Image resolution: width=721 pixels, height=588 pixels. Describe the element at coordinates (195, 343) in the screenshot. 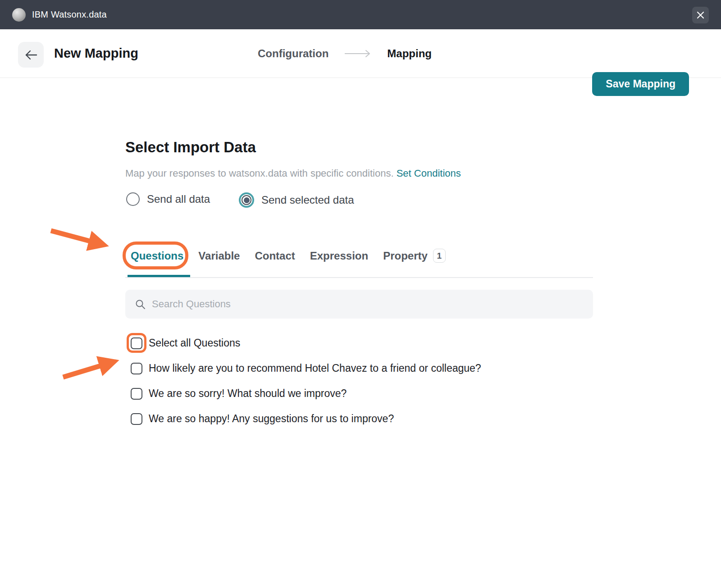

I see `select-all-label: Select all Questions` at that location.